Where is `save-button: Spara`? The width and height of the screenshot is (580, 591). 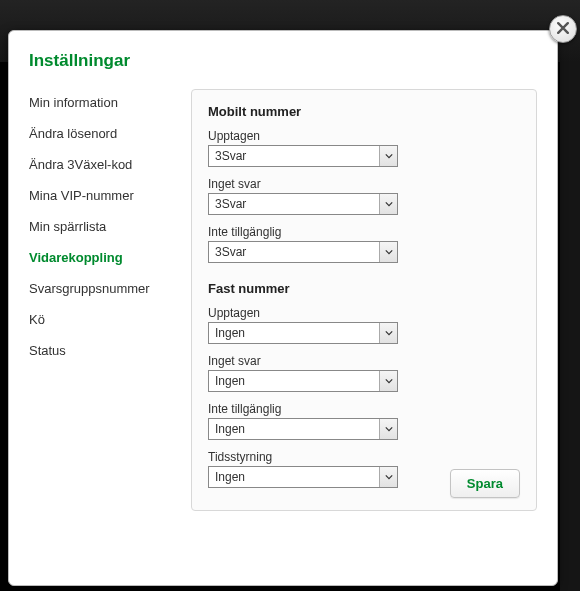 save-button: Spara is located at coordinates (485, 484).